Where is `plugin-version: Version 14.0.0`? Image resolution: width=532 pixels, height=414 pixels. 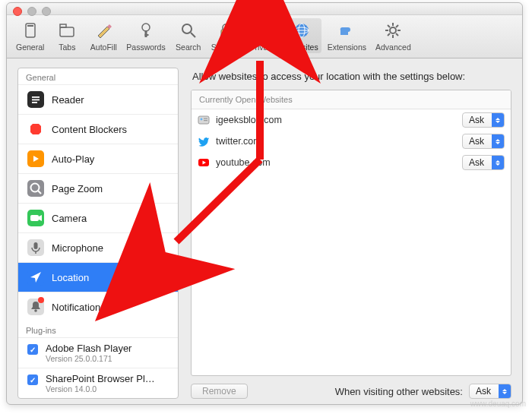
plugin-version: Version 14.0.0 is located at coordinates (100, 389).